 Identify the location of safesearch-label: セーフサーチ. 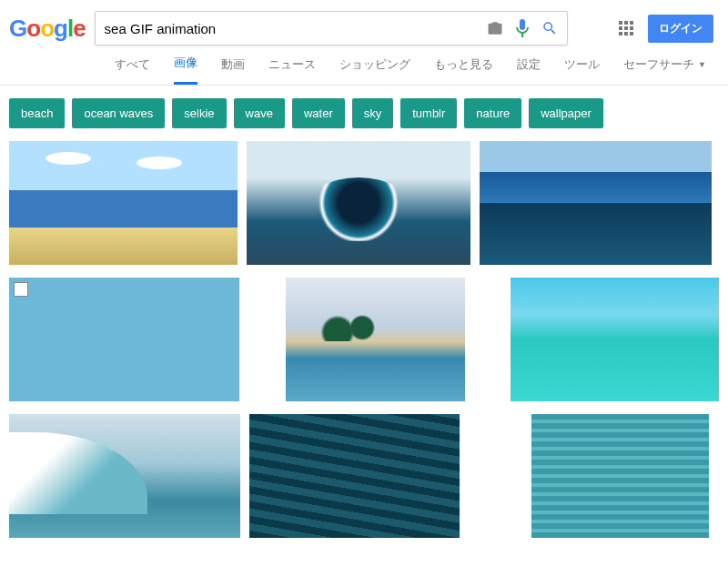
(659, 65).